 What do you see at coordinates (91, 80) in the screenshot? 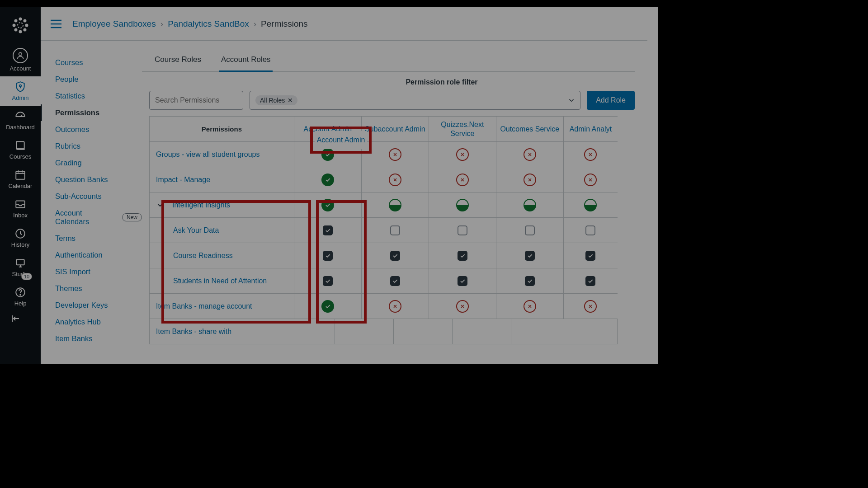
I see `sidebar-item-people: People` at bounding box center [91, 80].